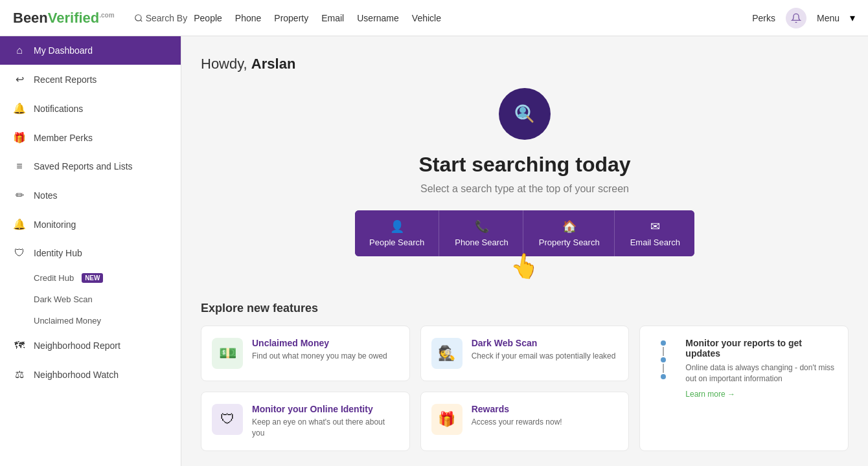 The height and width of the screenshot is (466, 868). Describe the element at coordinates (517, 422) in the screenshot. I see `rewards-desc: Access your rewards now!` at that location.